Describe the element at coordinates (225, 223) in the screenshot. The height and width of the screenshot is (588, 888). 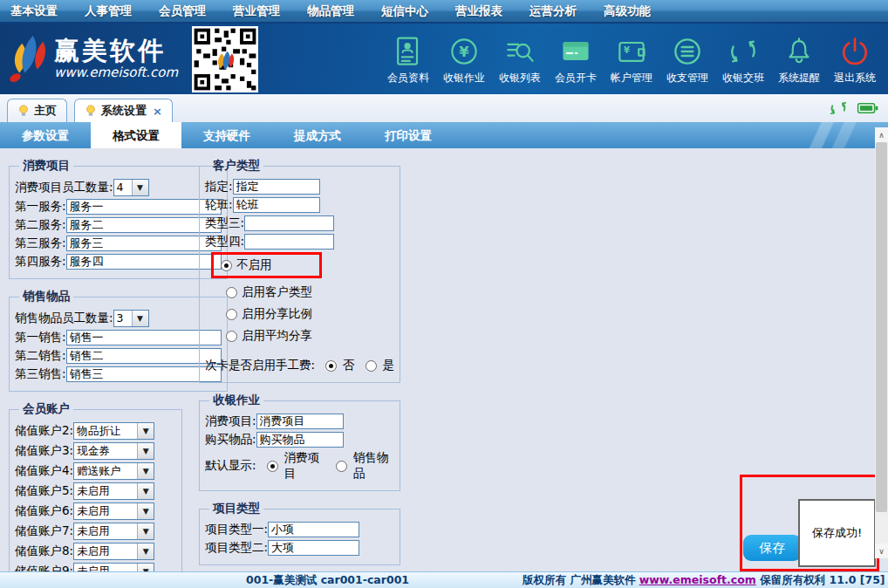
I see `field-label: 类型三:` at that location.